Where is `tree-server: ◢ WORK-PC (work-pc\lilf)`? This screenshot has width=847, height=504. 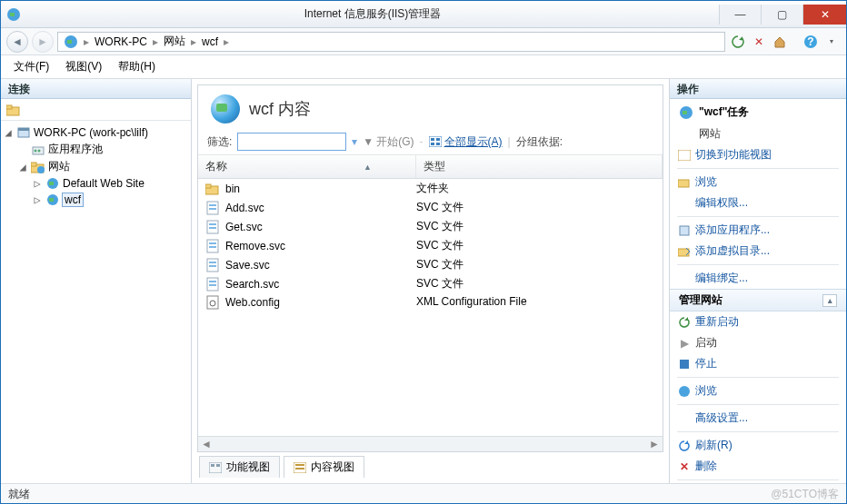 tree-server: ◢ WORK-PC (work-pc\lilf) is located at coordinates (96, 133).